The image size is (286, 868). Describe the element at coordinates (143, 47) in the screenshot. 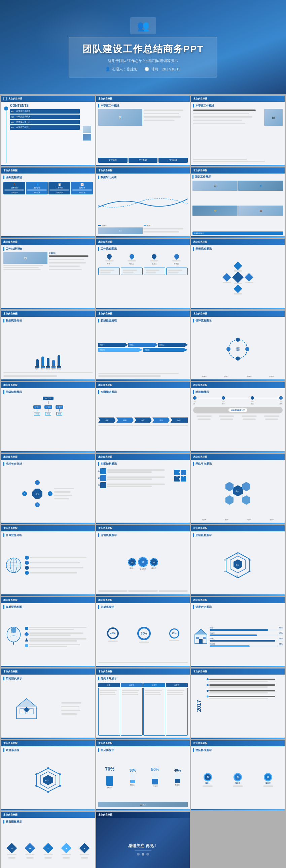

I see `cover-slide: 👥 团队建设工作总结商务PPT 适用于团队/工作总结/业绩汇报/培训等演示 👤 …` at that location.